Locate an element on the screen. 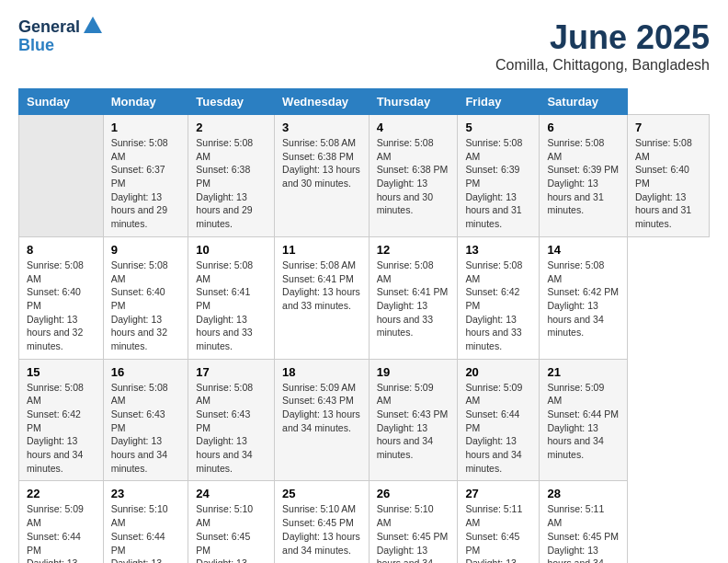 The image size is (728, 563). calendar-cell: 12Sunrise: 5:08 AMSunset: 6:41 PMDayligh… is located at coordinates (414, 298).